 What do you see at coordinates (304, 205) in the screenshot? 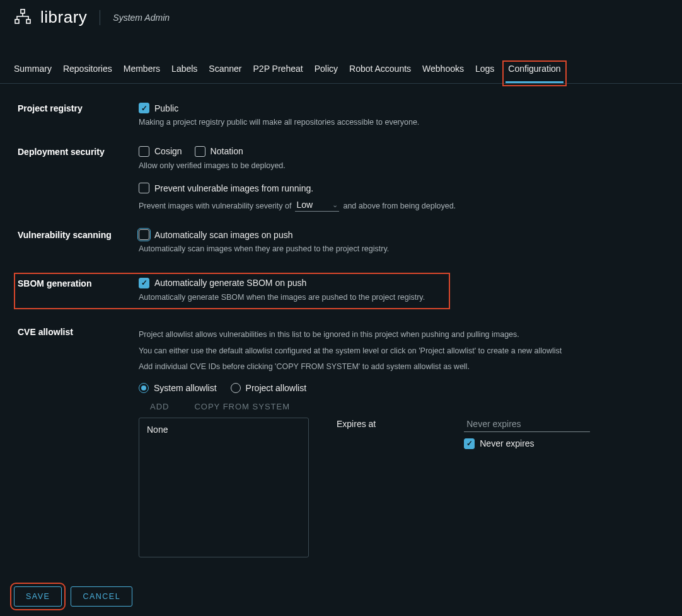
I see `severity-value: Low` at bounding box center [304, 205].